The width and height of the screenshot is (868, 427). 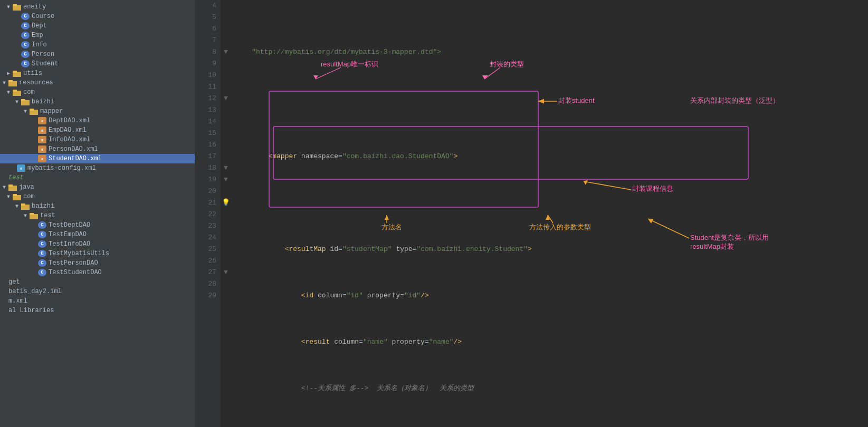 What do you see at coordinates (52, 111) in the screenshot?
I see `sidebar-item-label: mapper` at bounding box center [52, 111].